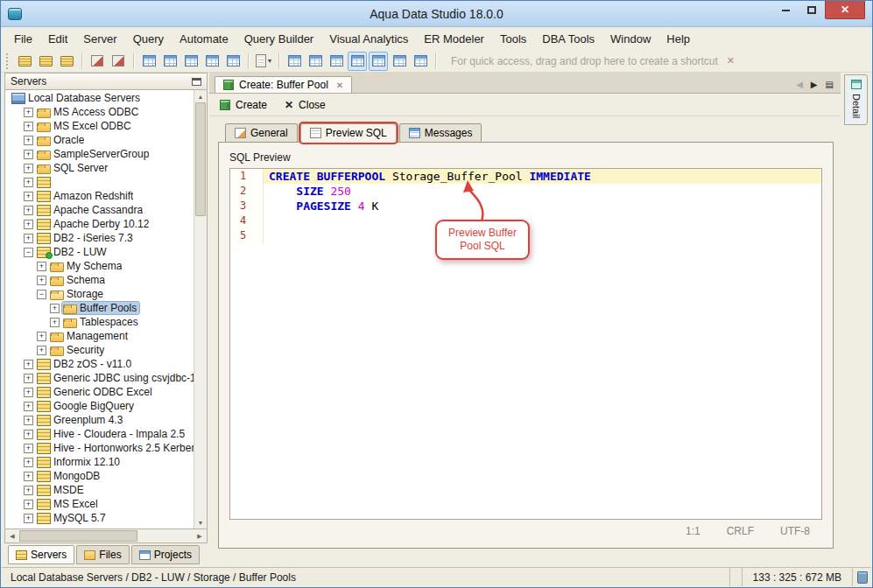  What do you see at coordinates (730, 61) in the screenshot?
I see `dismiss-hint-icon: ✕` at bounding box center [730, 61].